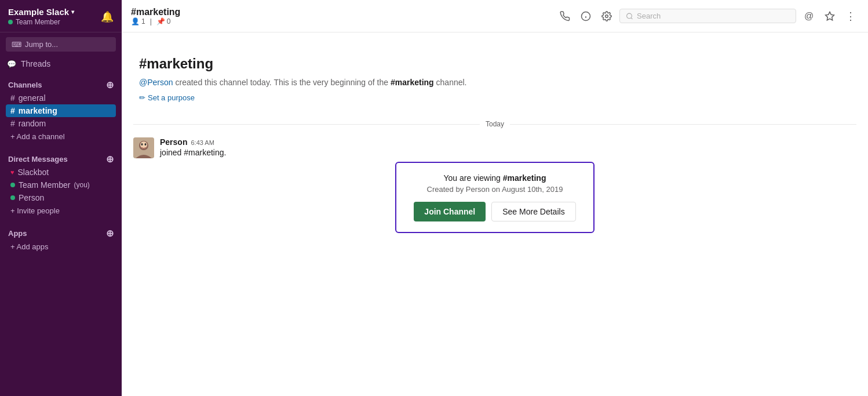  Describe the element at coordinates (495, 148) in the screenshot. I see `message-row: Person 6:43 AM joined #marketing.` at that location.